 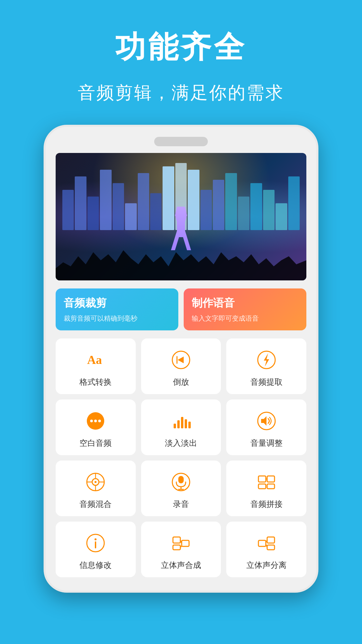 What do you see at coordinates (181, 443) in the screenshot?
I see `feature-fade-label: 淡入淡出` at bounding box center [181, 443].